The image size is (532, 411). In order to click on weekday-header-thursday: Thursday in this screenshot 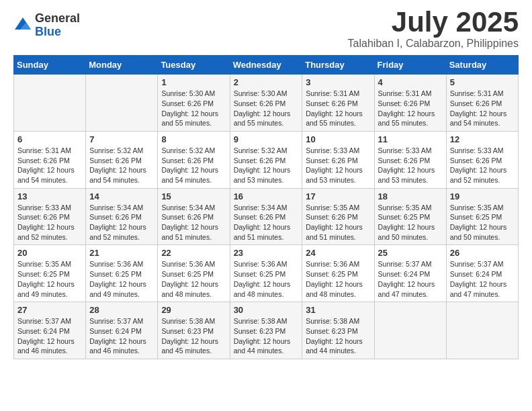, I will do `click(339, 65)`.